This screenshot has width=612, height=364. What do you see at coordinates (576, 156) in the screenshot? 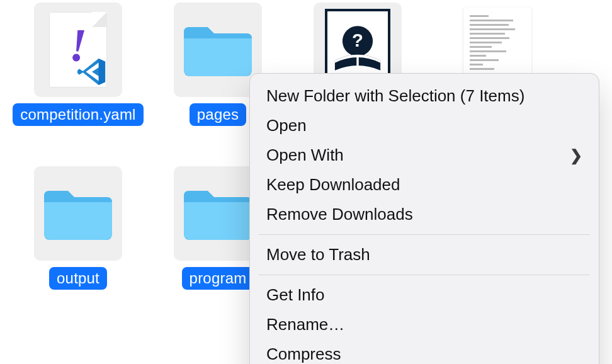
I see `chevron-right-icon: ❯` at bounding box center [576, 156].